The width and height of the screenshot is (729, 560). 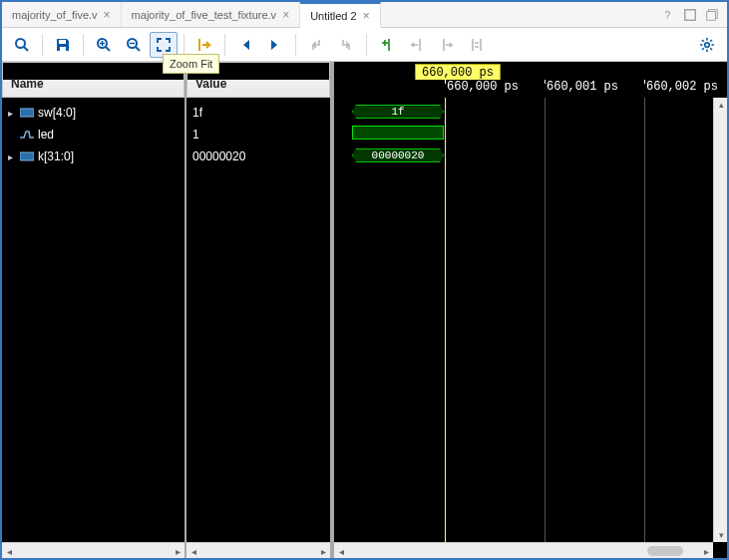 What do you see at coordinates (341, 15) in the screenshot?
I see `tab-untitled-2: Untitled 2 ×` at bounding box center [341, 15].